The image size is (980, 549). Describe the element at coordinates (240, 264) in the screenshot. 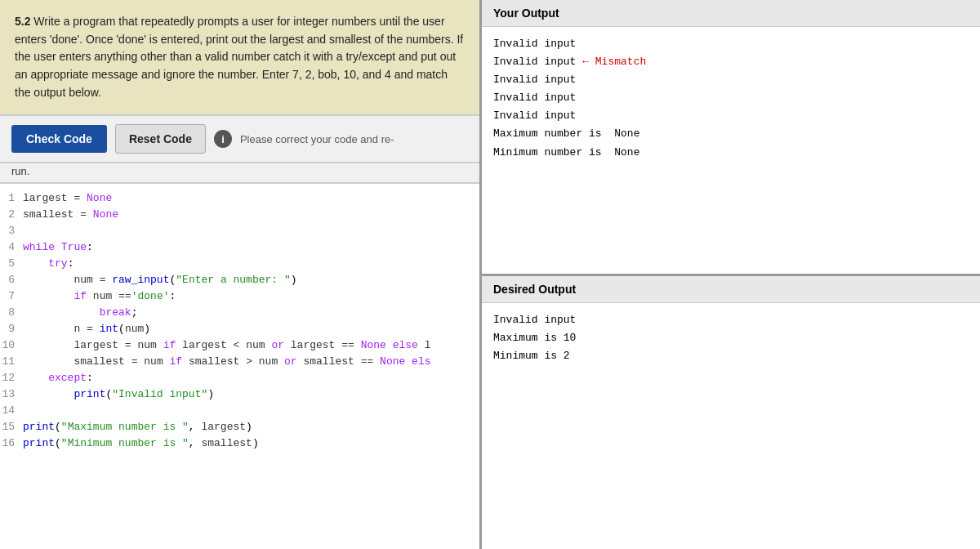

I see `code-line: 5 try:` at that location.